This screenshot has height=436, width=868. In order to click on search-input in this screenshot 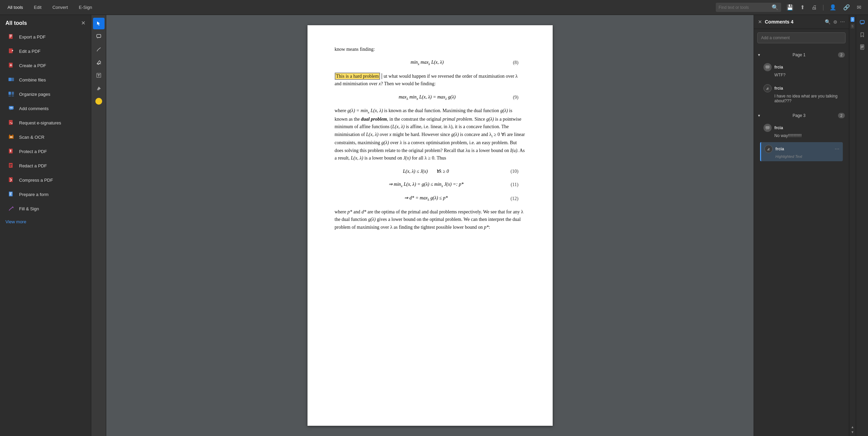, I will do `click(744, 7)`.